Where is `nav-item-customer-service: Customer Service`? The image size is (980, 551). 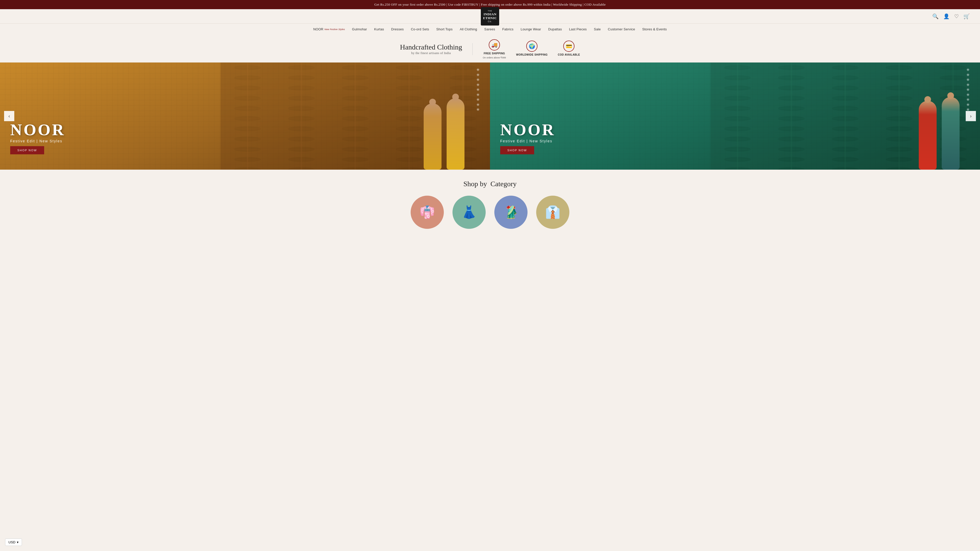
nav-item-customer-service: Customer Service is located at coordinates (622, 29).